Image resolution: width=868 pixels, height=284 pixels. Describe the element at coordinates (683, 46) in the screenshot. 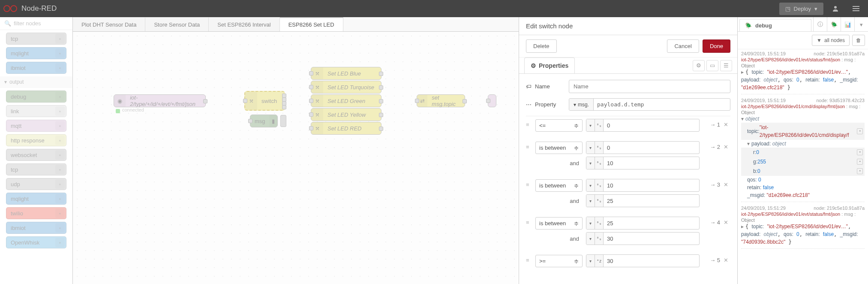

I see `cancel-button: Cancel` at that location.